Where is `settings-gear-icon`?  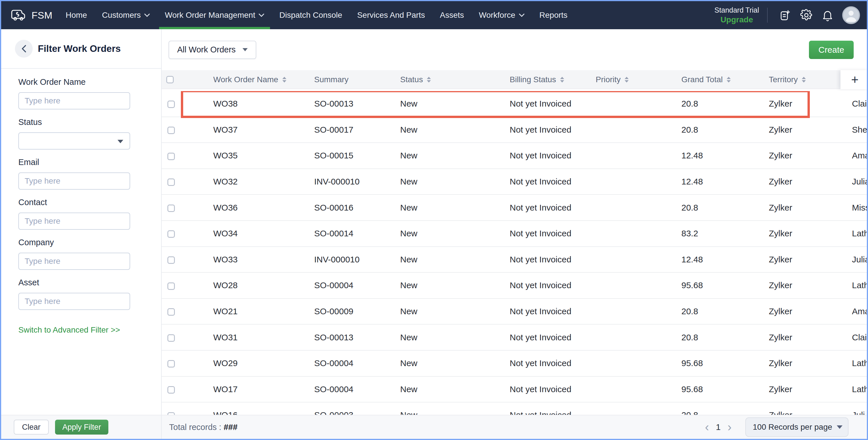 settings-gear-icon is located at coordinates (807, 15).